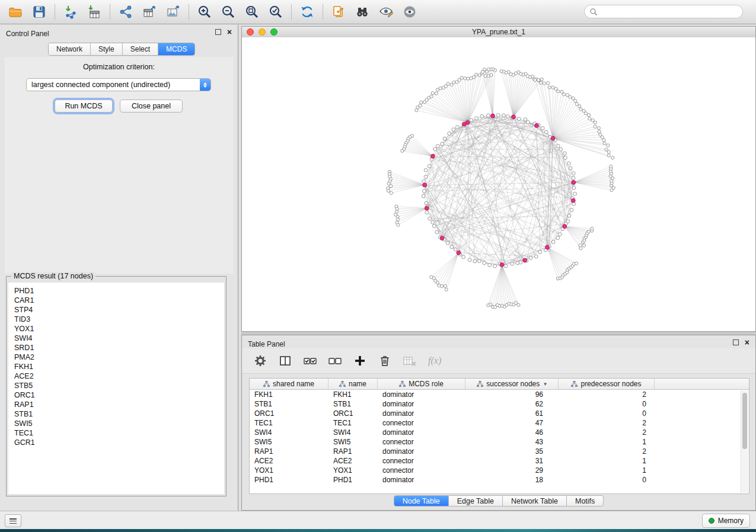 The height and width of the screenshot is (532, 756). What do you see at coordinates (116, 329) in the screenshot?
I see `mcds-result-item: YOX1` at bounding box center [116, 329].